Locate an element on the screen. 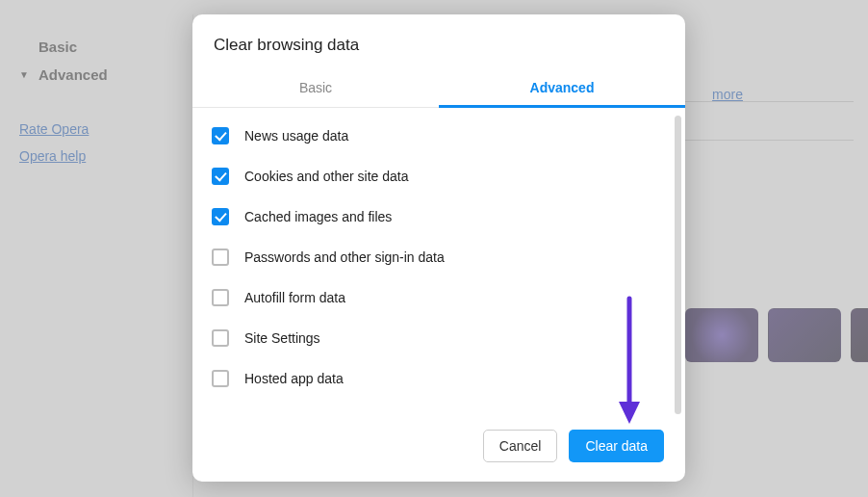 This screenshot has width=868, height=497. option-label: Cached images and files is located at coordinates (318, 217).